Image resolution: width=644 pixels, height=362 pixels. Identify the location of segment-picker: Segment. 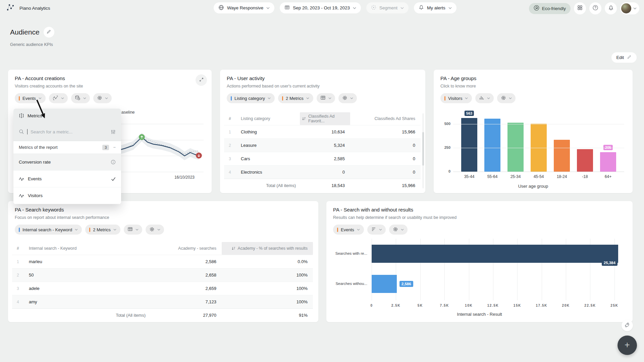
(387, 8).